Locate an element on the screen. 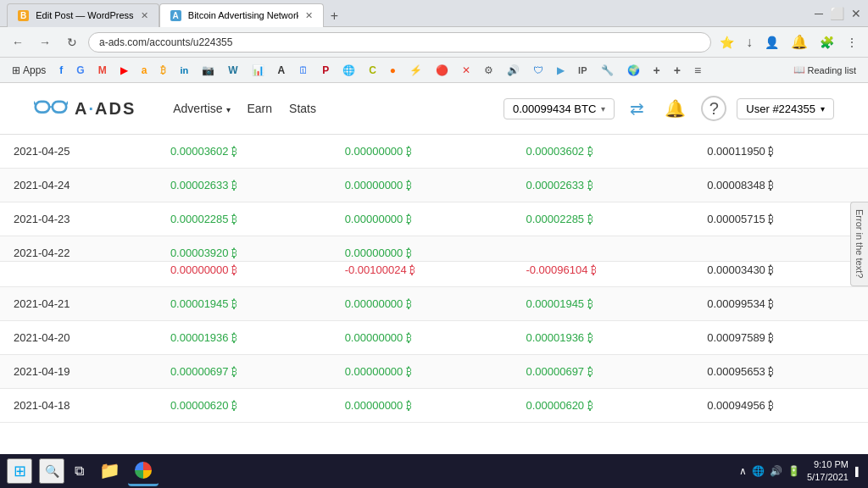 This screenshot has height=488, width=868. ip-icon: IP is located at coordinates (582, 70).